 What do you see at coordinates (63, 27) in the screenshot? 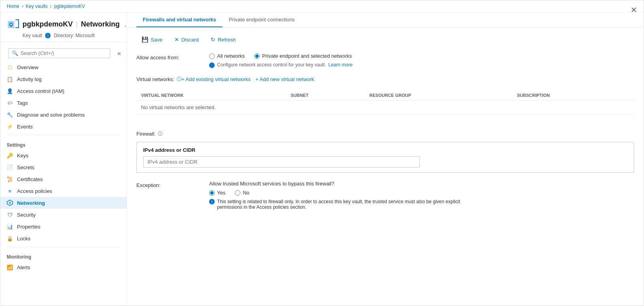
I see `sidebar-header: pgbkpdemoKV | Networking ... Key vault i…` at bounding box center [63, 27].